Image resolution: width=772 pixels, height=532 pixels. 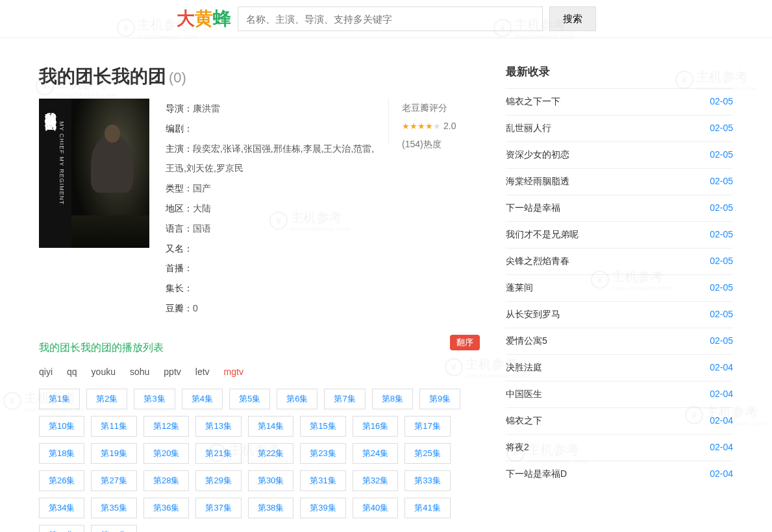 What do you see at coordinates (619, 474) in the screenshot?
I see `recent-item: 下一站是幸福D02-04` at bounding box center [619, 474].